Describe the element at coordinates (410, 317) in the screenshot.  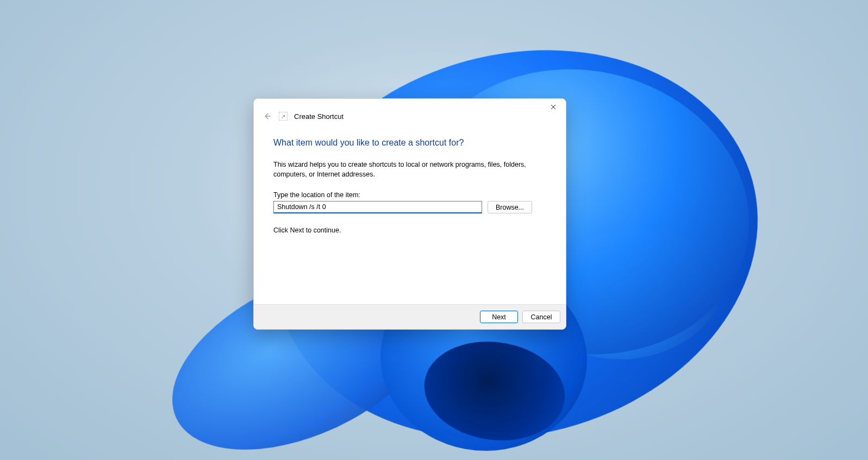
I see `dialog-footer: Next Cancel` at that location.